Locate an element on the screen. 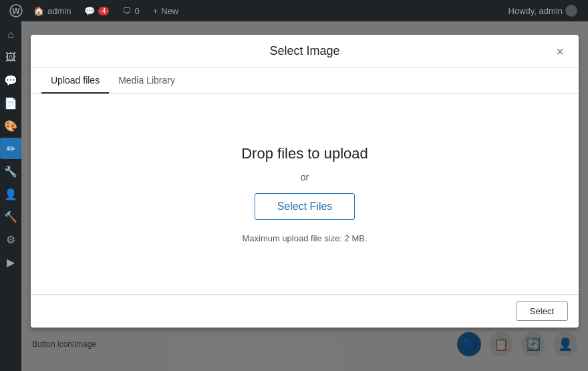 The width and height of the screenshot is (588, 371). modal-close-button: × is located at coordinates (560, 51).